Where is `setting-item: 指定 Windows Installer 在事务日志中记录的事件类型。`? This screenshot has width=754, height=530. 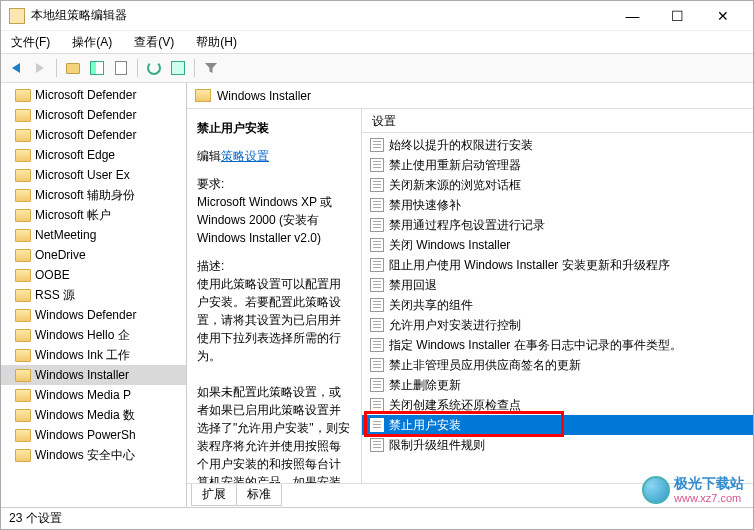
setting-item: 指定 Windows Installer 在事务日志中记录的事件类型。 is located at coordinates (558, 345).